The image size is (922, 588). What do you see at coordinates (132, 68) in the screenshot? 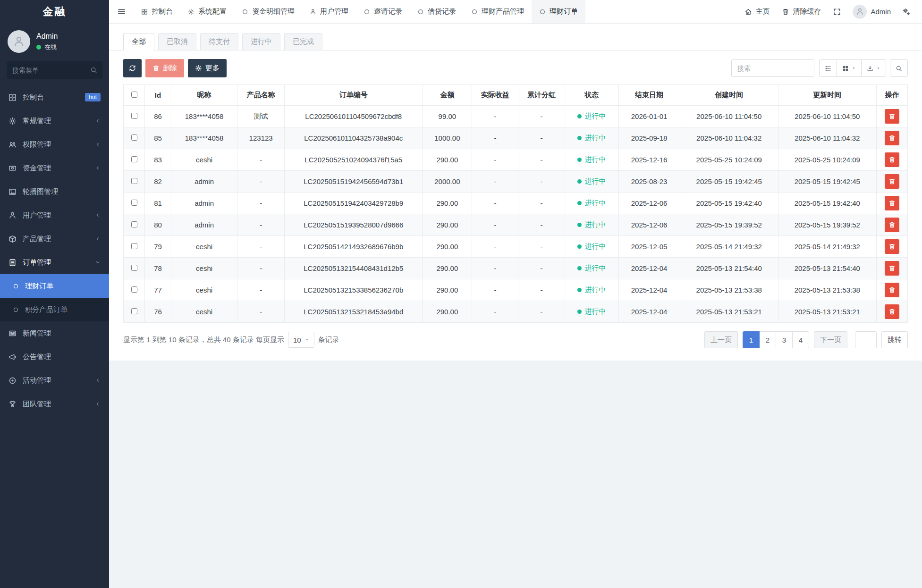
I see `refresh-button` at bounding box center [132, 68].